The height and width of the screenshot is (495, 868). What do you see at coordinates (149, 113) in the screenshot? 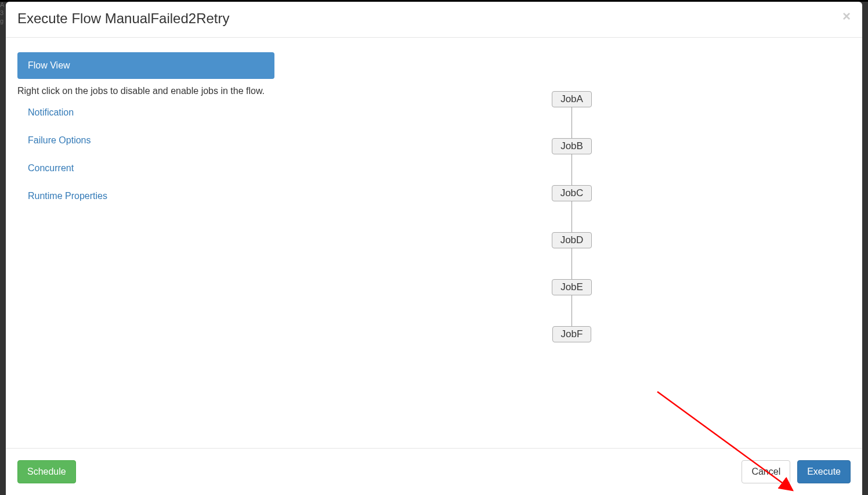
I see `tab-notification: Notification` at bounding box center [149, 113].